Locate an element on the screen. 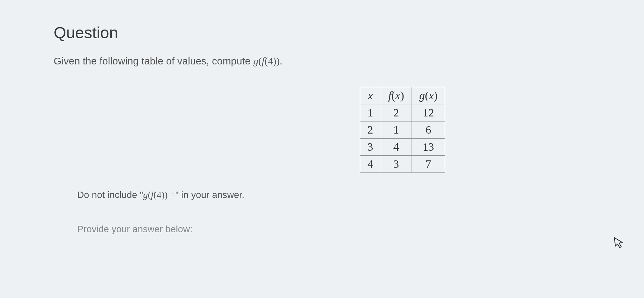 The image size is (644, 298). cell-gx: 6 is located at coordinates (428, 130).